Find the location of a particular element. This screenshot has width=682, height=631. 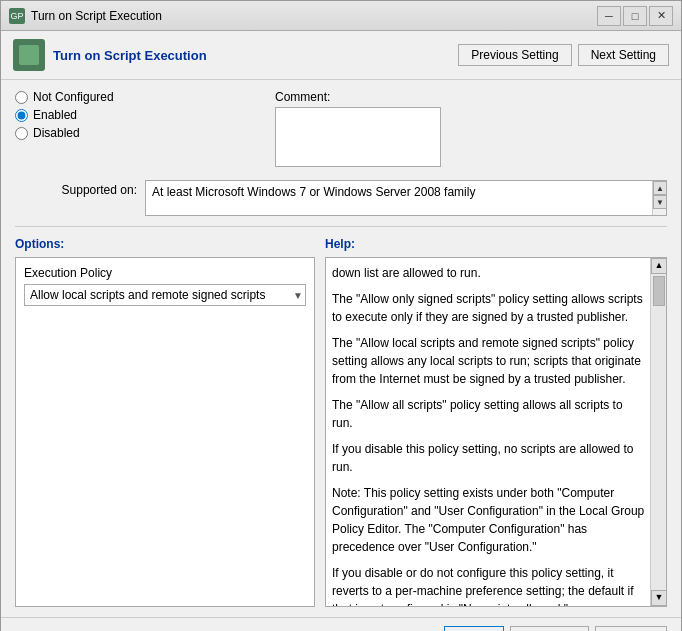

title-bar: GP Turn on Script Execution ─ □ ✕ is located at coordinates (341, 16).